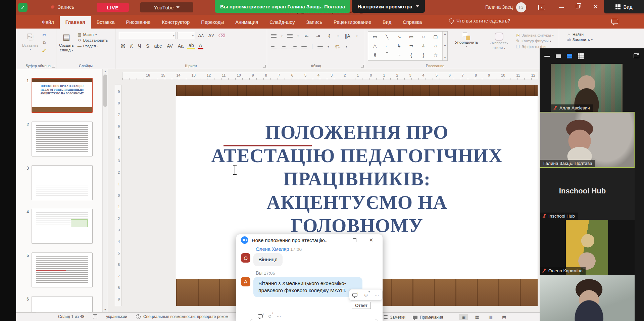 The width and height of the screenshot is (644, 321). I want to click on scroll-up-icon: ▲, so click(105, 72).